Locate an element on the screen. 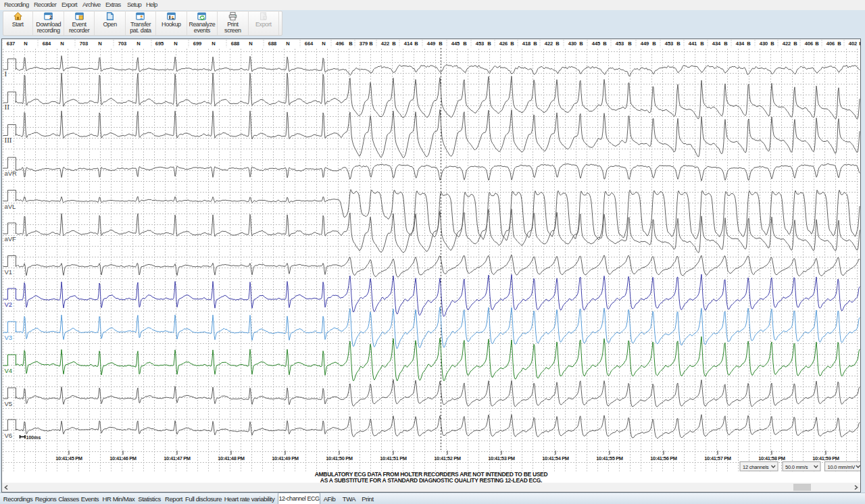 This screenshot has height=504, width=865. svg-text: V1 is located at coordinates (9, 272).